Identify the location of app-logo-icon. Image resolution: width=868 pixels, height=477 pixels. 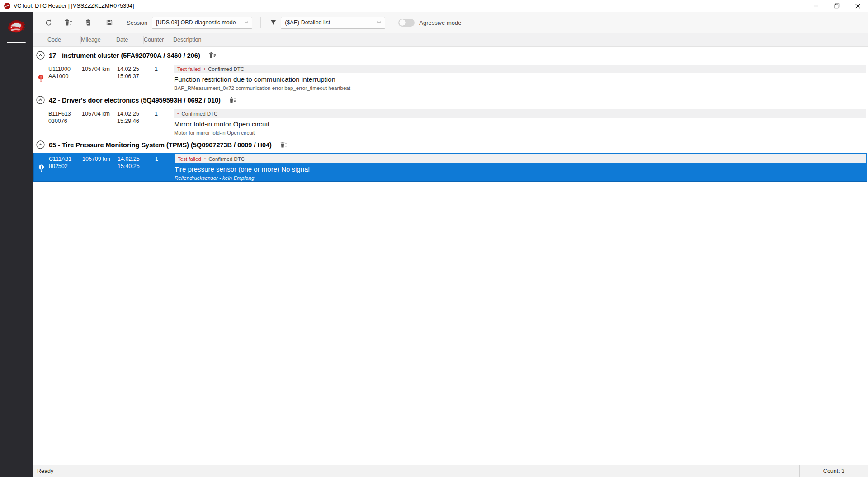
(7, 6).